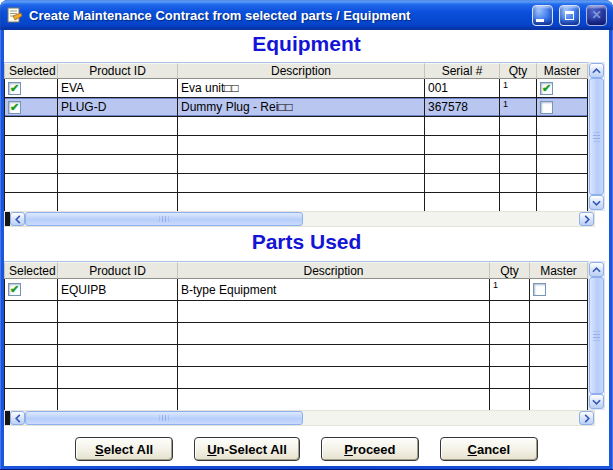 This screenshot has width=613, height=470. What do you see at coordinates (570, 16) in the screenshot?
I see `maximize-button` at bounding box center [570, 16].